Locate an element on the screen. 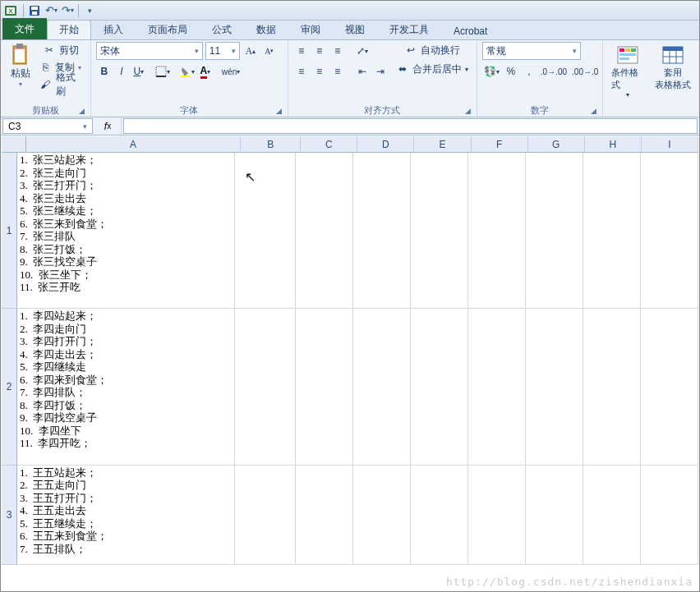 This screenshot has height=592, width=700. align-middle-button: ≡ is located at coordinates (320, 51).